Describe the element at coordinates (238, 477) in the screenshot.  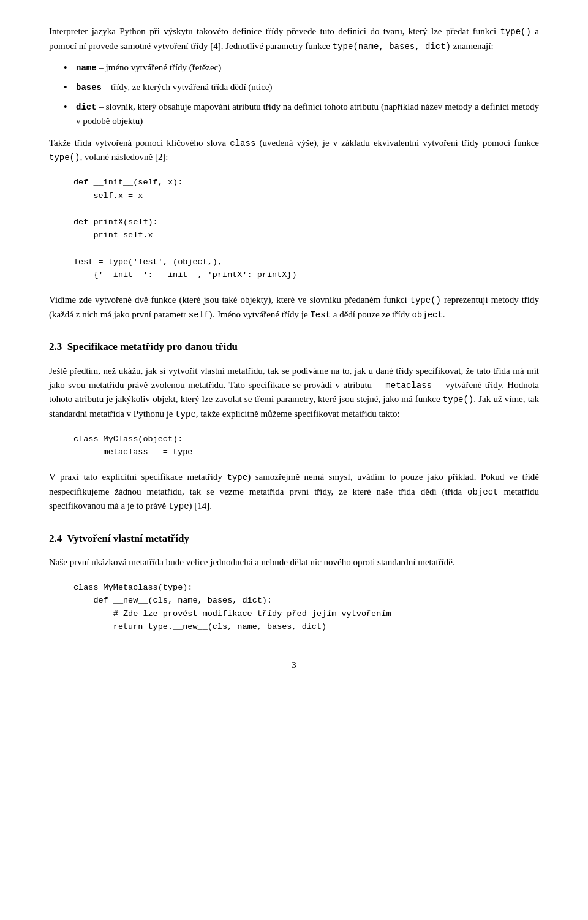
I see `para5-code: type` at that location.